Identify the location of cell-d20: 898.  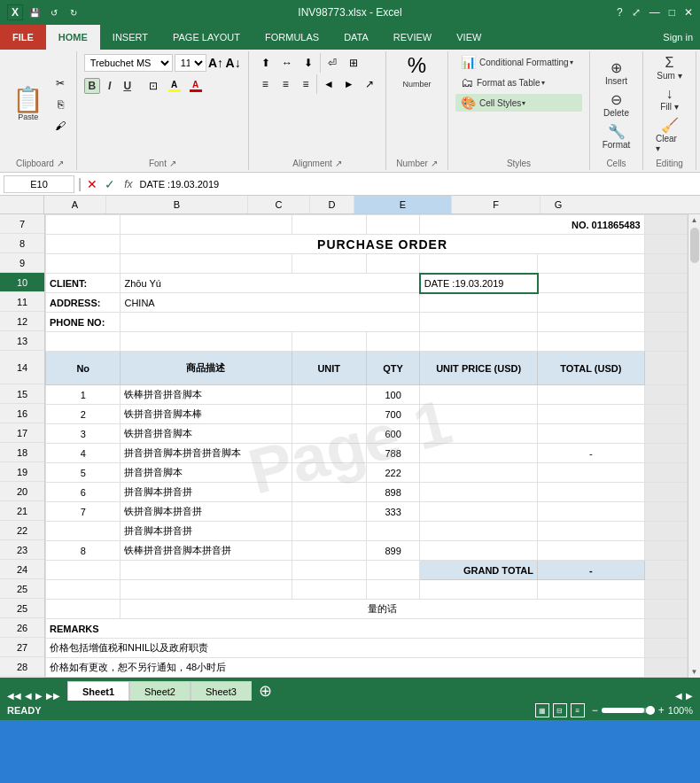
(393, 492).